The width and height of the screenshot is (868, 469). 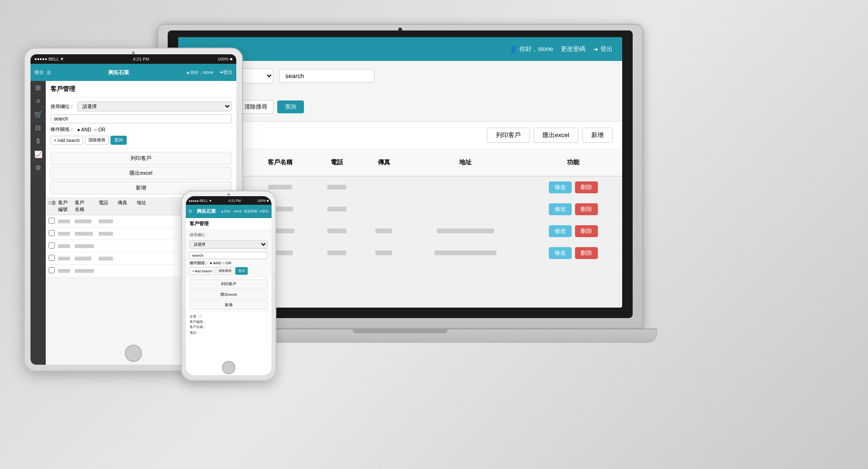 What do you see at coordinates (154, 107) in the screenshot?
I see `tablet-search-select: 請選擇` at bounding box center [154, 107].